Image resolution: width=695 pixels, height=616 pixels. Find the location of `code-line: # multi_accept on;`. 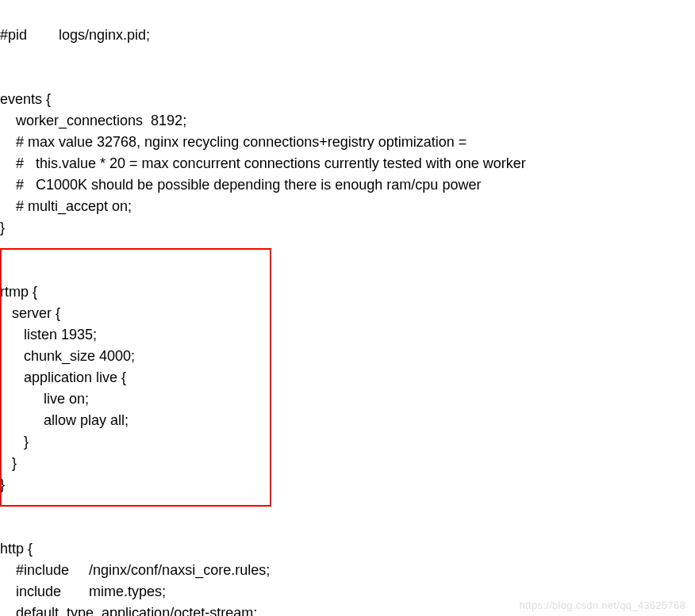

code-line: # multi_accept on; is located at coordinates (66, 206).